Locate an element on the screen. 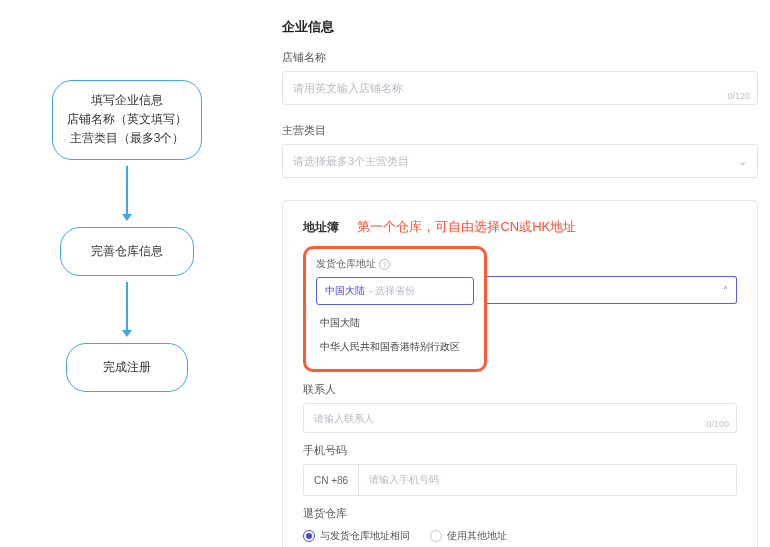  flow-step-1-line-1: 填写企业信息 is located at coordinates (127, 100).